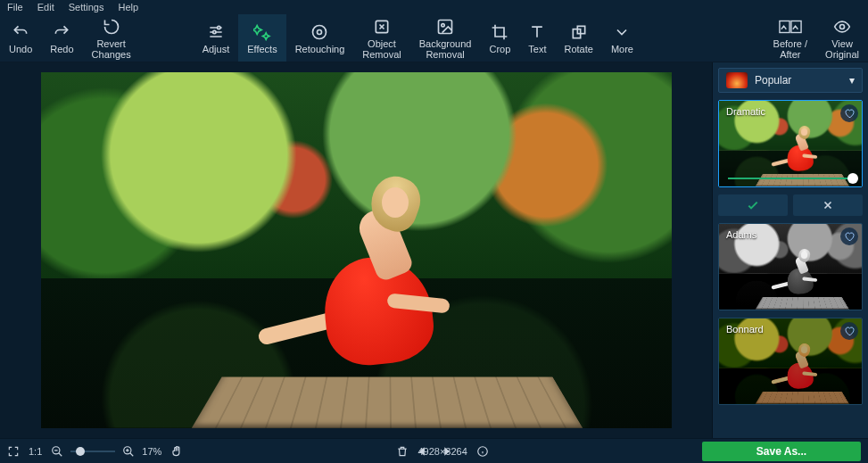 The image size is (868, 463). What do you see at coordinates (15, 7) in the screenshot?
I see `menu-file: File` at bounding box center [15, 7].